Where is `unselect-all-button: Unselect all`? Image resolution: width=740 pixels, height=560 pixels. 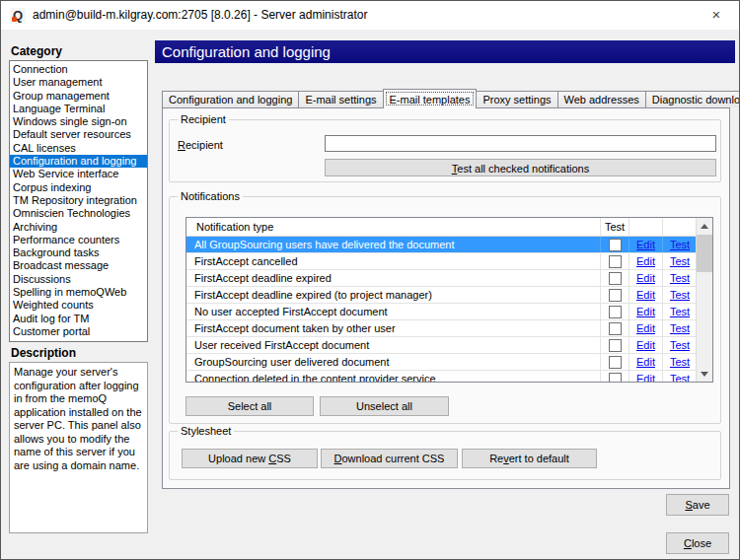 unselect-all-button: Unselect all is located at coordinates (385, 406).